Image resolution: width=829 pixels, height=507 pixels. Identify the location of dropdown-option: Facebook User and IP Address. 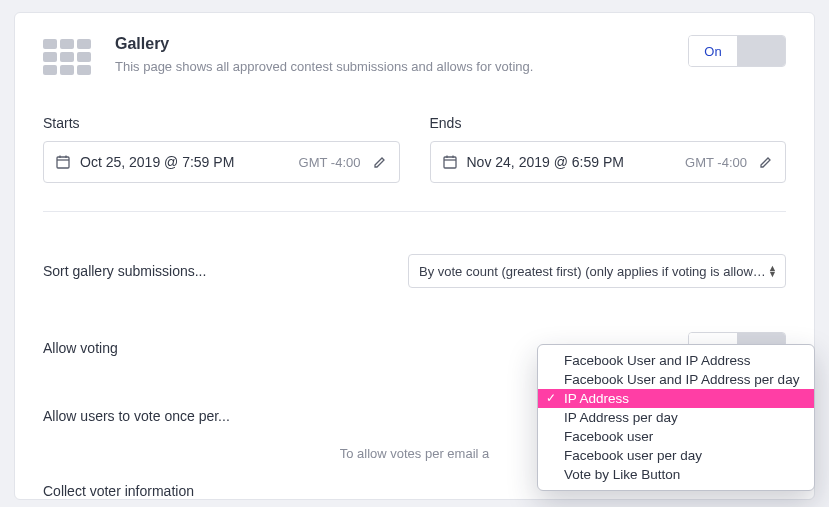
(676, 360).